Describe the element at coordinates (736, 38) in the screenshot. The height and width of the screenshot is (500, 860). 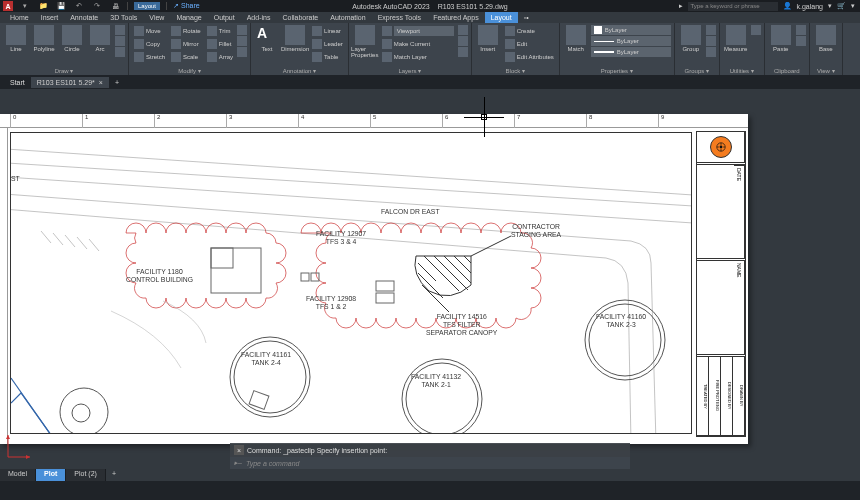
I see `measure-button: Measure` at that location.